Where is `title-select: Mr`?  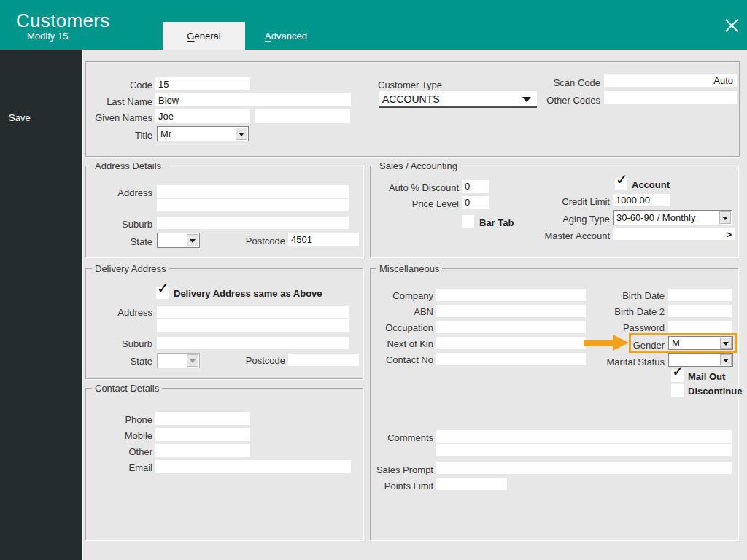 title-select: Mr is located at coordinates (203, 134).